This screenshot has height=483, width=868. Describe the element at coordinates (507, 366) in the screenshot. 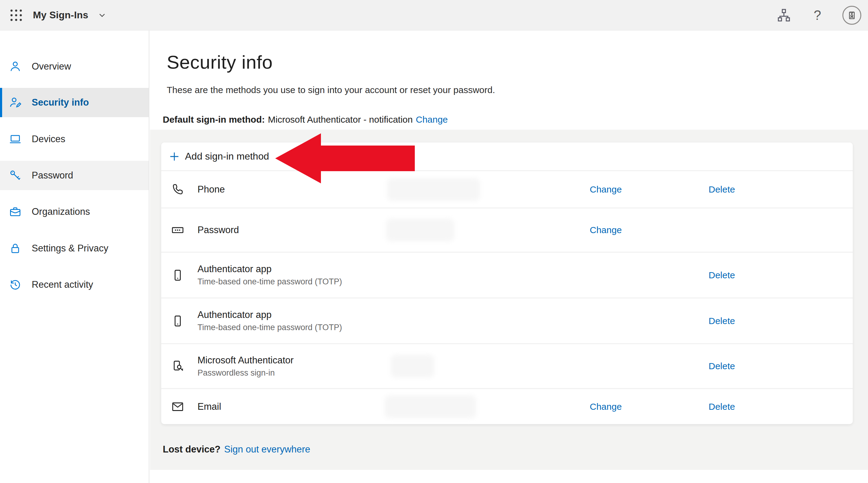

I see `method-row-microsoft-authenticator: Microsoft Authenticator Passwordless sig…` at that location.